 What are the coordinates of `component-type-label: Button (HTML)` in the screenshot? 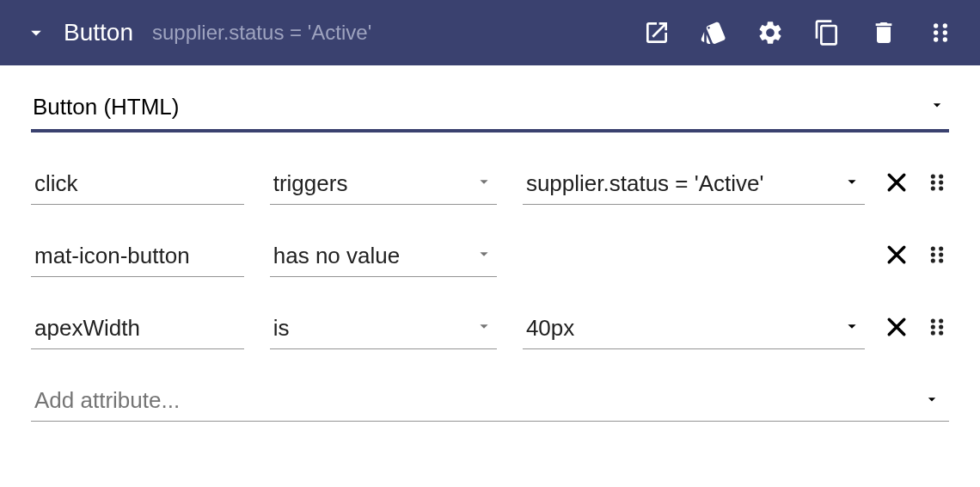 It's located at (105, 107).